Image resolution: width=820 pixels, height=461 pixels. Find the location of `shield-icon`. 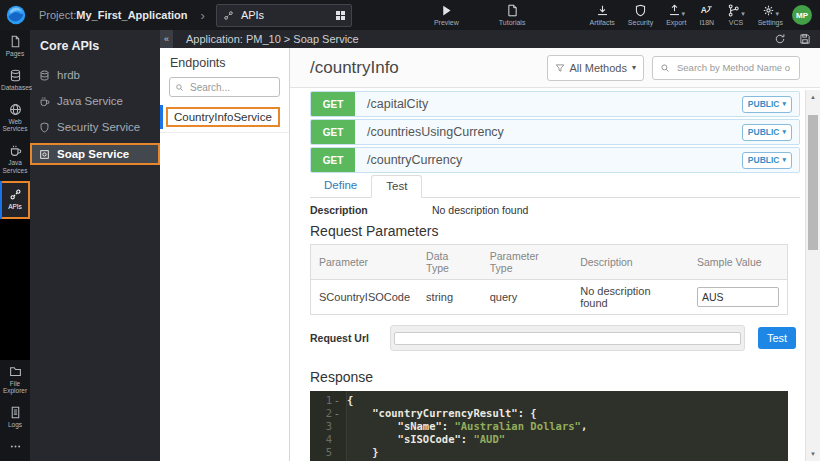

shield-icon is located at coordinates (44, 128).